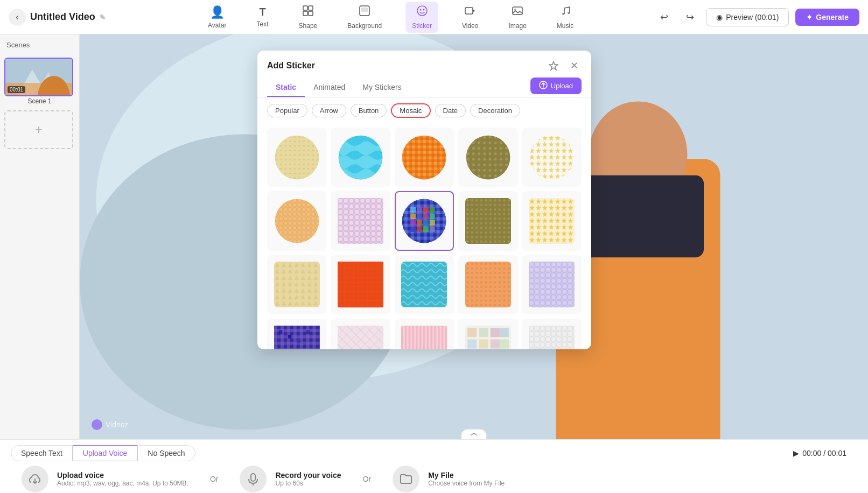  I want to click on preview-button: ◉ Preview (00:01), so click(747, 17).